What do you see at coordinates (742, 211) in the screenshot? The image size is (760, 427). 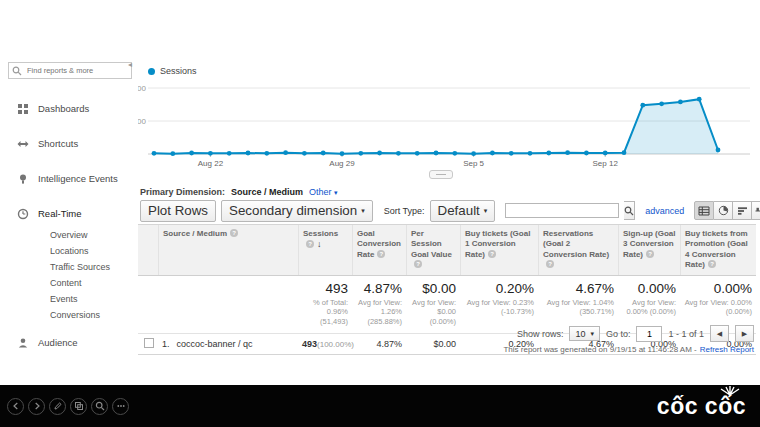 I see `bar-chart-icon` at bounding box center [742, 211].